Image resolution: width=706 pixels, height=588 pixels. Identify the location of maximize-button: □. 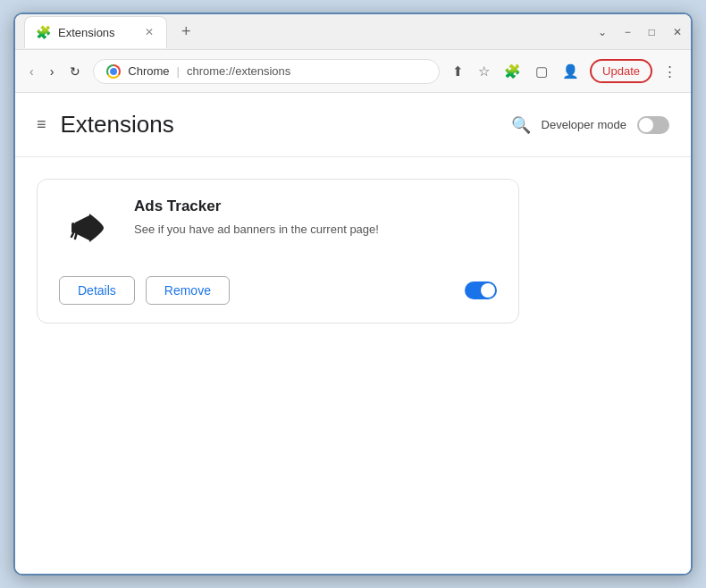
(652, 32).